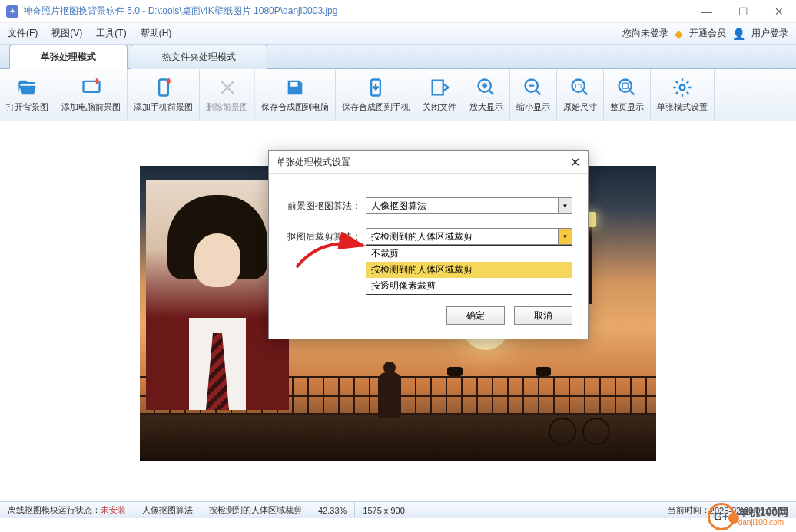 The image size is (796, 532). Describe the element at coordinates (429, 163) in the screenshot. I see `dialog-titlebar: 单张处理模式设置 ✕` at that location.